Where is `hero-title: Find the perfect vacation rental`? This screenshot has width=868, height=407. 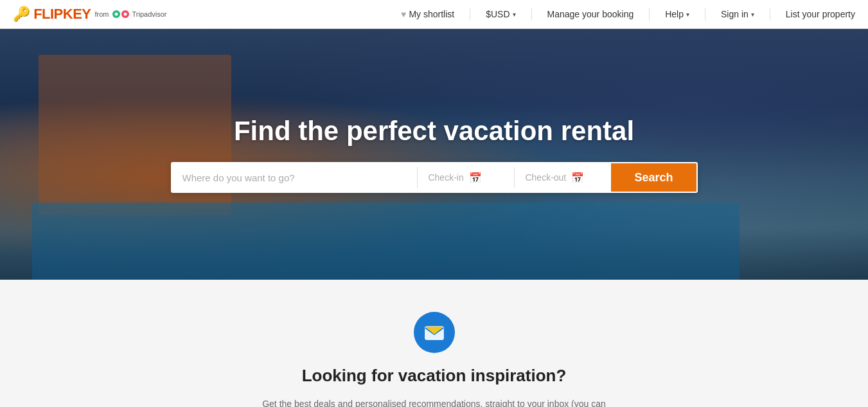 hero-title: Find the perfect vacation rental is located at coordinates (434, 131).